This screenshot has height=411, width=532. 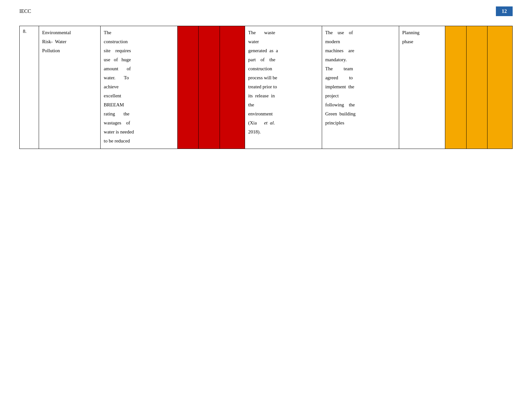 I want to click on red-val-1: 5, so click(x=188, y=32).